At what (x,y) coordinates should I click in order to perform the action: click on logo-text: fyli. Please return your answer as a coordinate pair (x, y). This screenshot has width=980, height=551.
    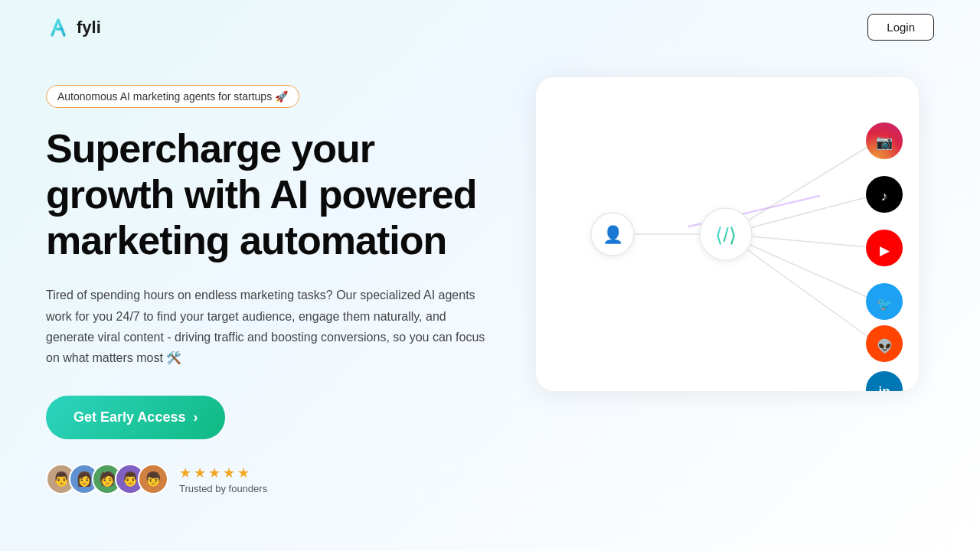
    Looking at the image, I should click on (89, 28).